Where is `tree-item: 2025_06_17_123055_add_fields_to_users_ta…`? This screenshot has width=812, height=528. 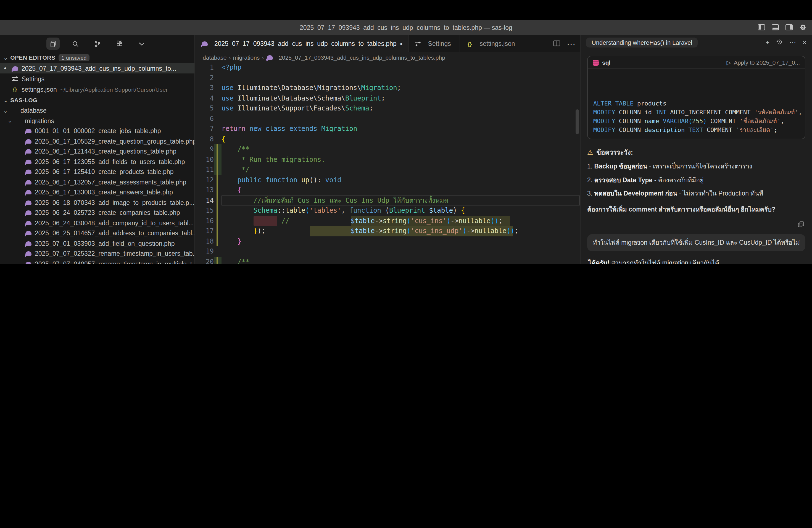
tree-item: 2025_06_17_123055_add_fields_to_users_ta… is located at coordinates (97, 162).